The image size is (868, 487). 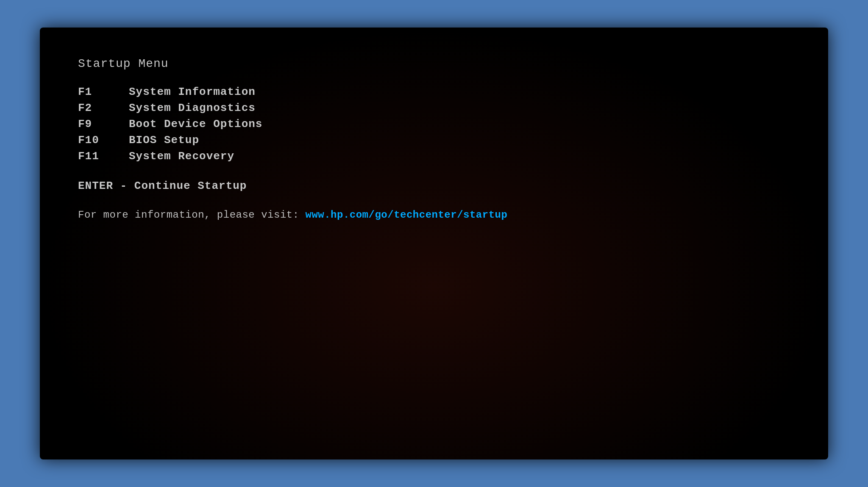 I want to click on menu-label: BIOS Setup, so click(x=164, y=140).